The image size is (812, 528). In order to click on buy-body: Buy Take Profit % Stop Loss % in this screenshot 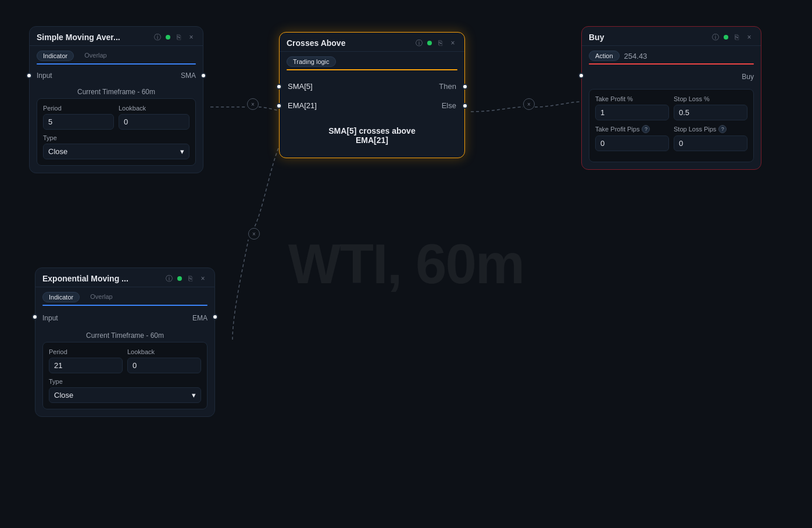, I will do `click(671, 117)`.